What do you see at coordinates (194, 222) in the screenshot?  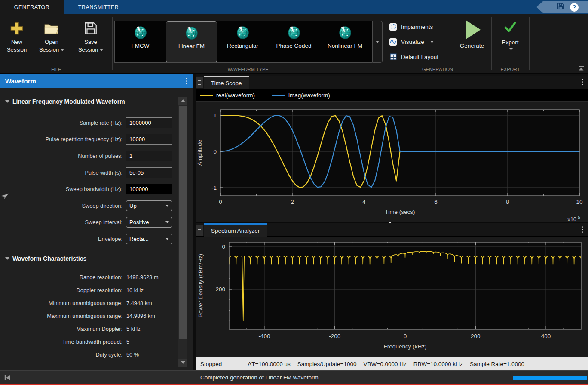 I see `panel-splitter-vertical` at bounding box center [194, 222].